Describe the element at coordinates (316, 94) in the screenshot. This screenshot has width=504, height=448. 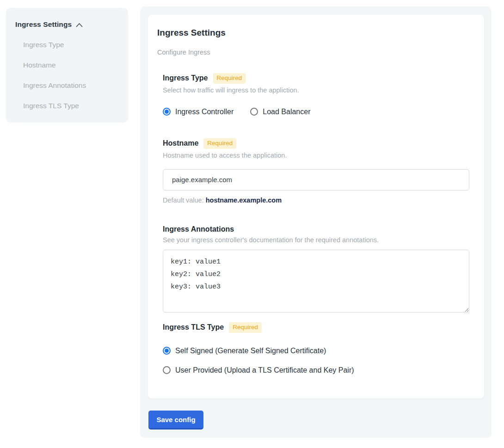
I see `section-ingress-type: Ingress Type Required Select how traffic…` at that location.